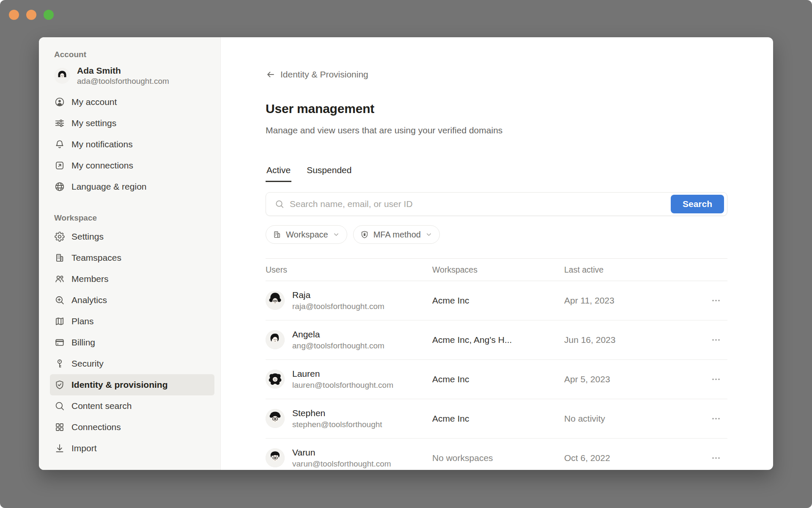 This screenshot has width=812, height=508. Describe the element at coordinates (324, 75) in the screenshot. I see `breadcrumb-label: Identity & Provisioning` at that location.